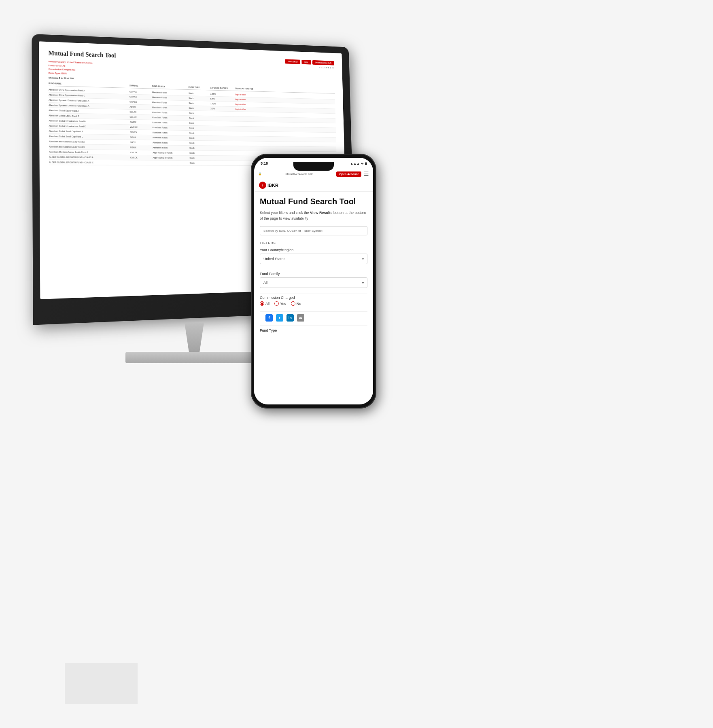 This screenshot has width=713, height=728. I want to click on desktop-pagination: « 1 2 3 4 5 >>, so click(327, 68).